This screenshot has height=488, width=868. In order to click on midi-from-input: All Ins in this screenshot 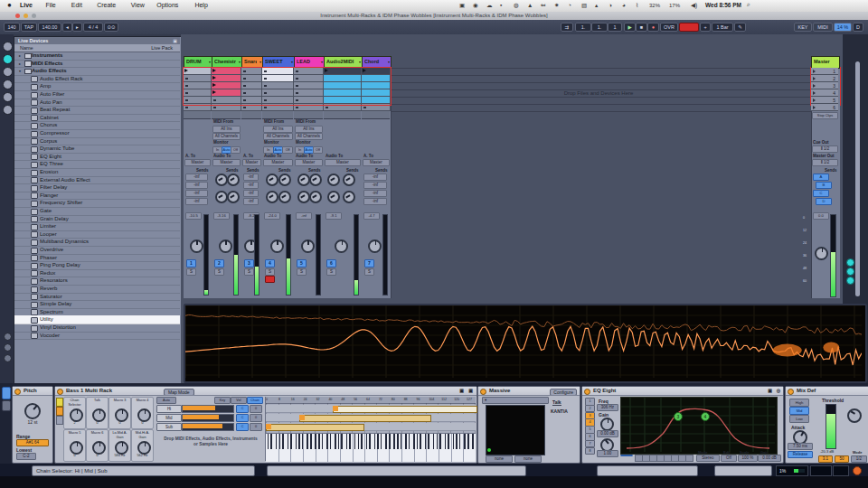, I will do `click(309, 129)`.